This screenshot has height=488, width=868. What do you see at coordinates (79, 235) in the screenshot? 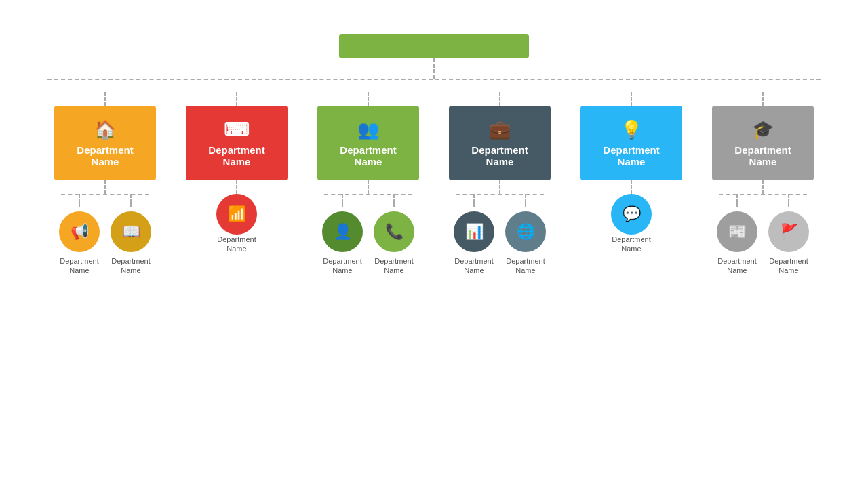
I see `sub-item-1-1: 📢Department Name` at bounding box center [79, 235].